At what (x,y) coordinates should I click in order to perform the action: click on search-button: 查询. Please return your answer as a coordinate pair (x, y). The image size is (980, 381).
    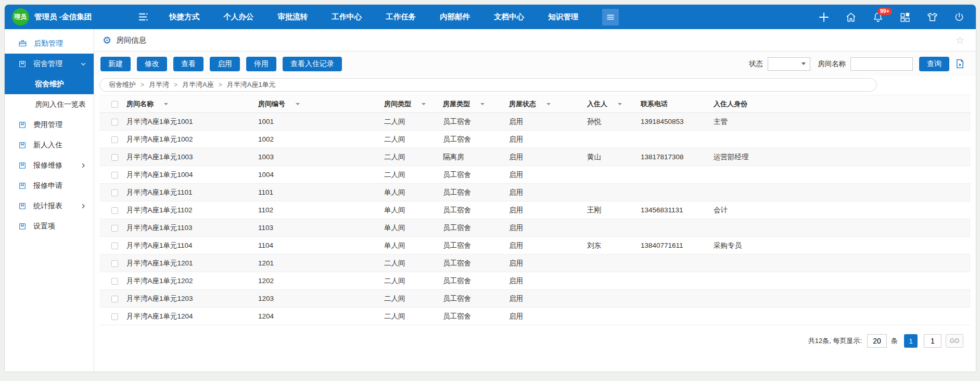
    Looking at the image, I should click on (934, 64).